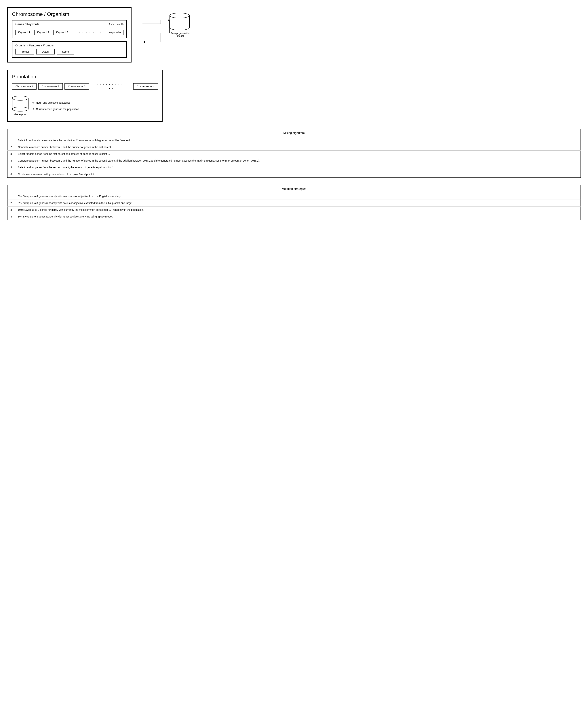 The image size is (588, 723). I want to click on population-title: Population, so click(85, 77).